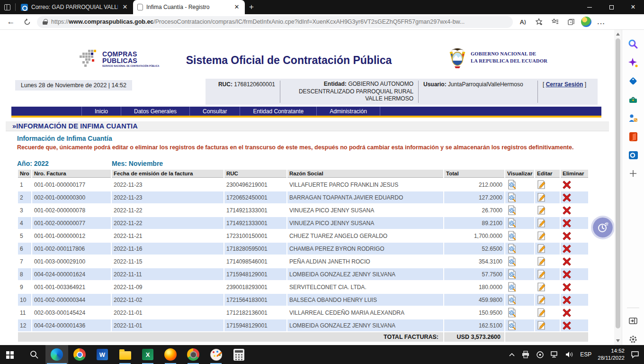  I want to click on sidebar-office-icon, so click(633, 136).